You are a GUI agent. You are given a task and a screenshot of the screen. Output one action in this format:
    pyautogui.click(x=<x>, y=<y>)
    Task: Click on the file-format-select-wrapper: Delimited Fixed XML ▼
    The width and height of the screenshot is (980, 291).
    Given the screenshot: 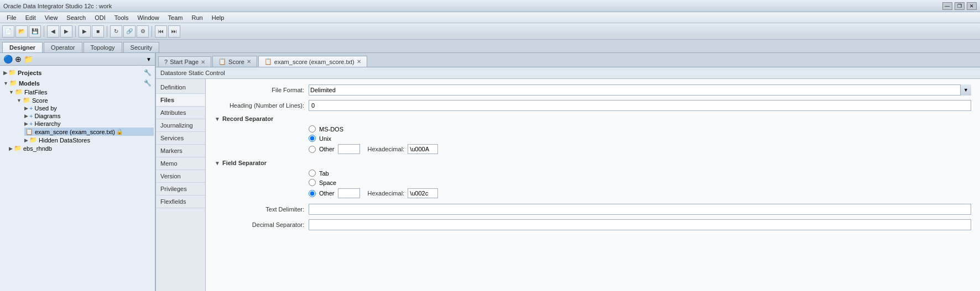 What is the action you would take?
    pyautogui.click(x=640, y=90)
    